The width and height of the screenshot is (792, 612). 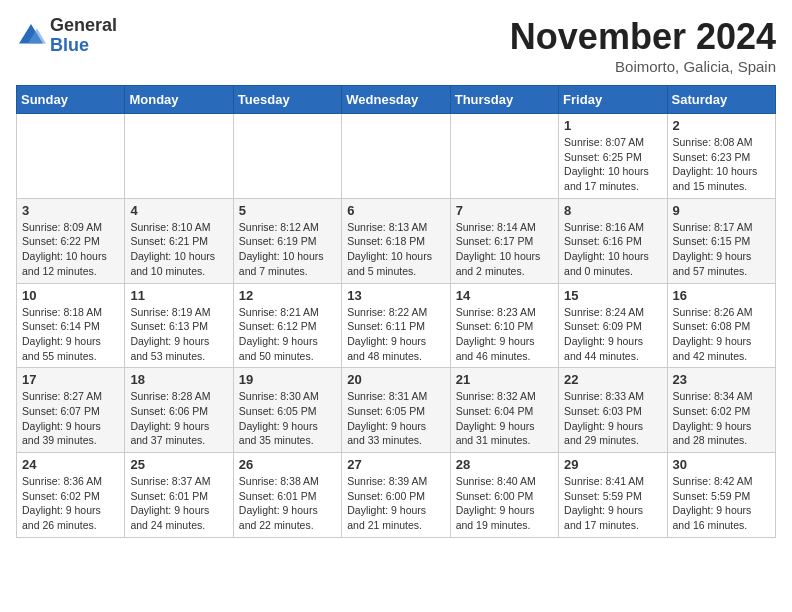 What do you see at coordinates (396, 326) in the screenshot?
I see `day-cell: 13Sunrise: 8:22 AMSunset: 6:11 PMDayligh…` at bounding box center [396, 326].